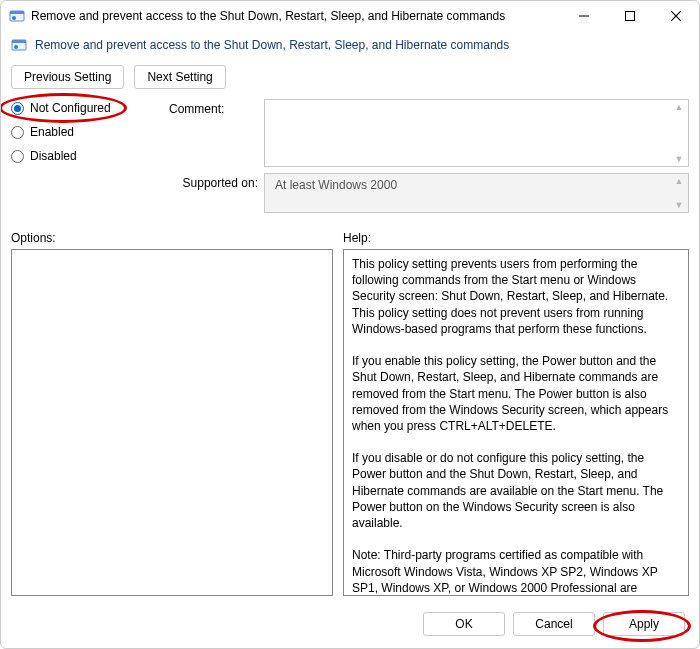 This screenshot has height=649, width=700. I want to click on nav-row: Previous Setting Next Setting, so click(350, 80).